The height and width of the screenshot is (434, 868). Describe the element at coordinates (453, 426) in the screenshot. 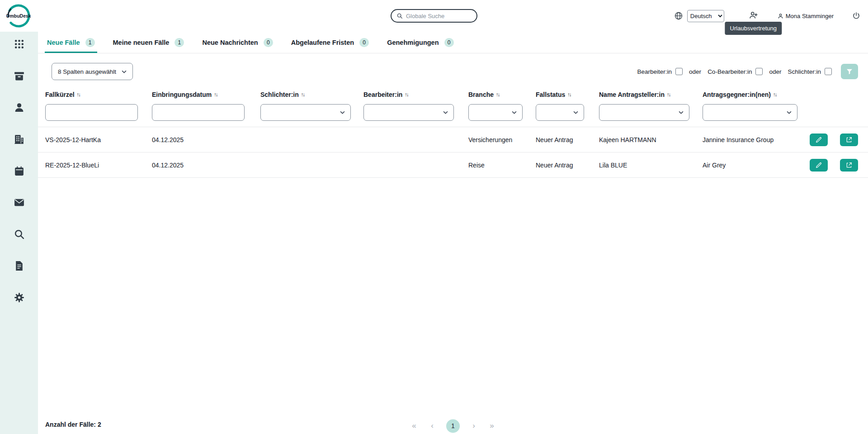

I see `pagination-page-1: 1` at that location.